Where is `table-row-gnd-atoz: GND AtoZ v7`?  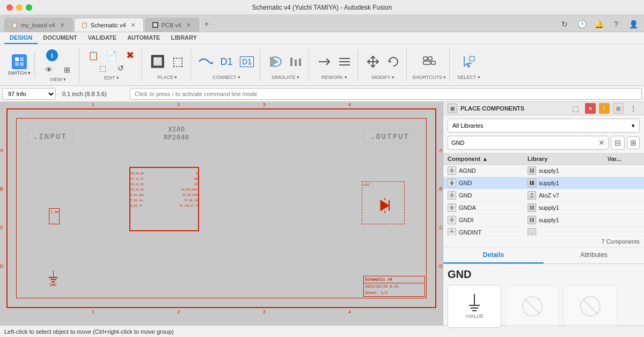
table-row-gnd-atoz: GND AtoZ v7 is located at coordinates (544, 195).